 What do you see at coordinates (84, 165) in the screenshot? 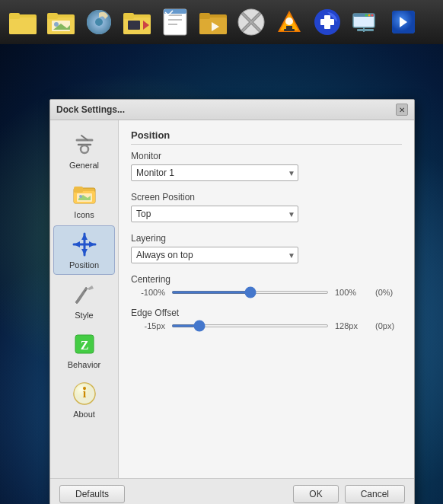
I see `sidebar-general-label: General` at bounding box center [84, 165].